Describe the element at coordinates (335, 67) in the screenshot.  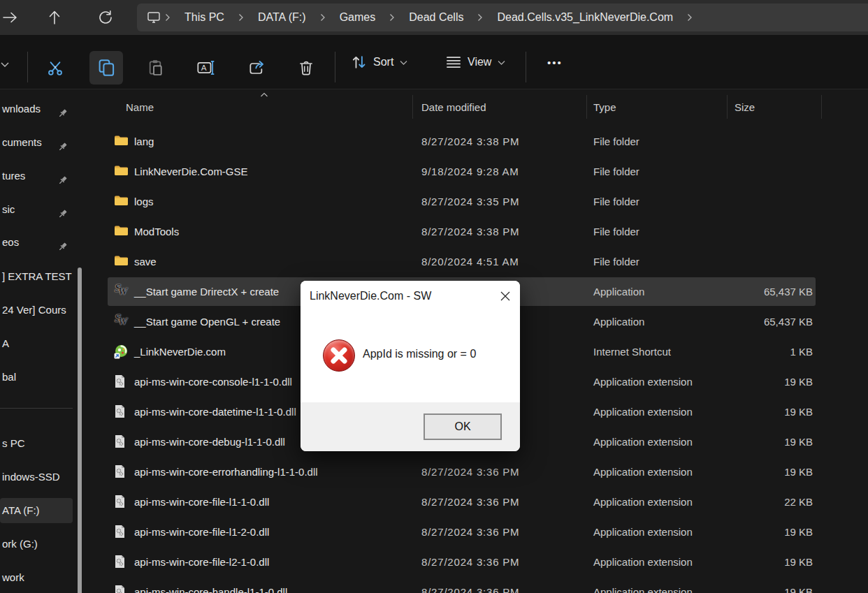
I see `toolbar-divider` at that location.